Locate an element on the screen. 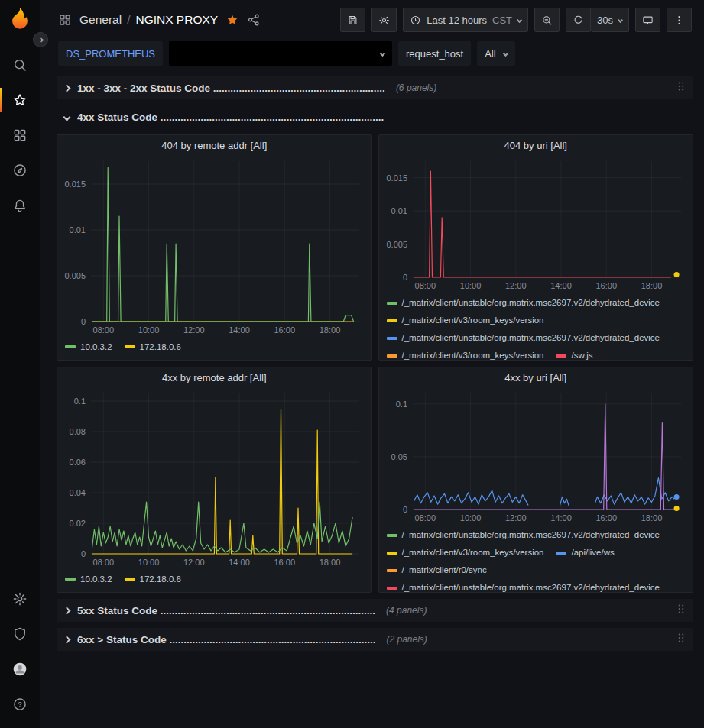  refresh-button is located at coordinates (578, 20).